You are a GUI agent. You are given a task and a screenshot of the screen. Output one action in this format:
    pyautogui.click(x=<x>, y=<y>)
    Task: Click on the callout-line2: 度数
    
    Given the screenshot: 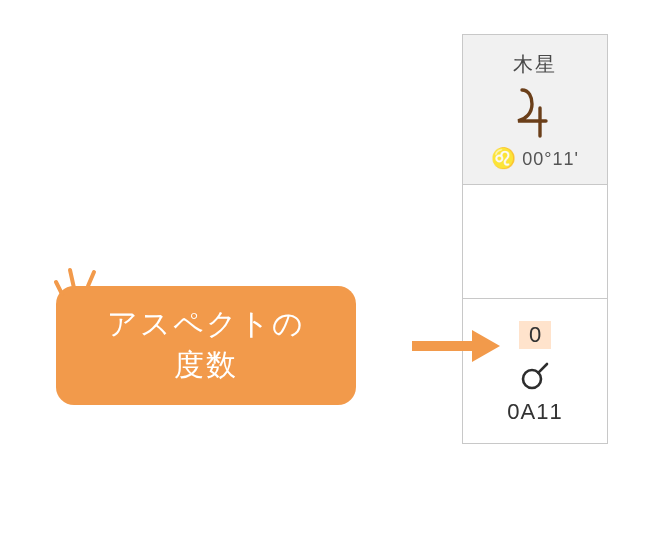 What is the action you would take?
    pyautogui.click(x=206, y=366)
    